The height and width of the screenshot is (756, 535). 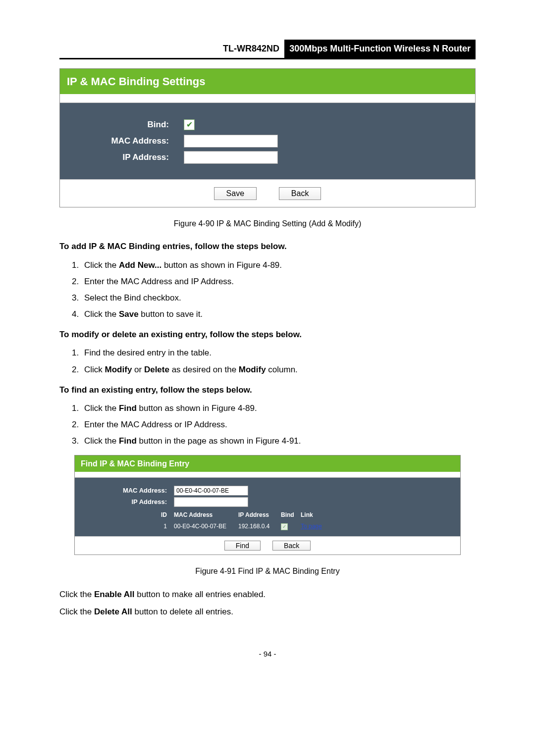 What do you see at coordinates (260, 515) in the screenshot?
I see `col-ip-header: IP Address` at bounding box center [260, 515].